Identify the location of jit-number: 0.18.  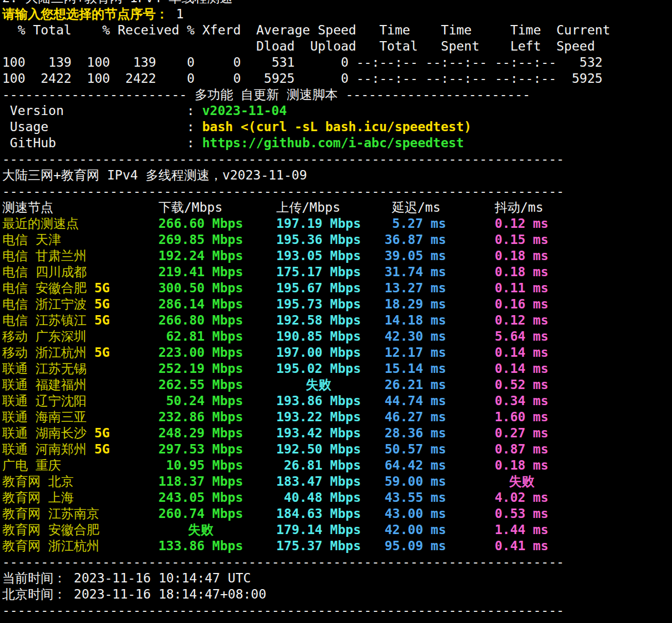
(510, 466).